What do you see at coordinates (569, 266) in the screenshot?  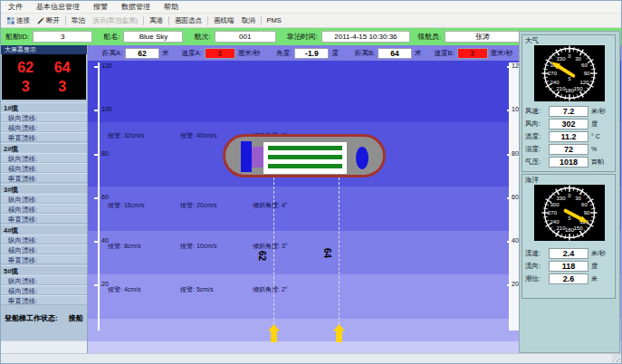 I see `current-direction-field: 118` at bounding box center [569, 266].